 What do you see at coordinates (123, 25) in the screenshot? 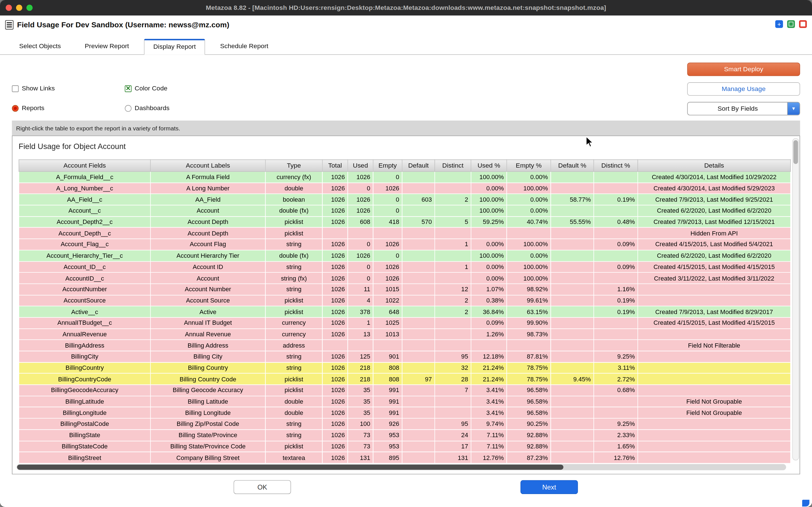
I see `dialog-title: Field Usage For Dev Sandbox (Username: n…` at bounding box center [123, 25].